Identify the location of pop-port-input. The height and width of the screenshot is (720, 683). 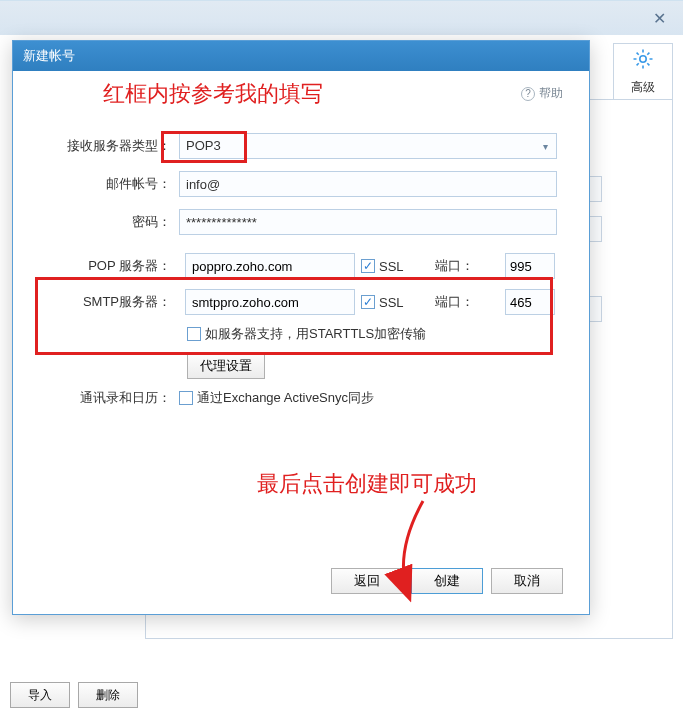
(530, 266).